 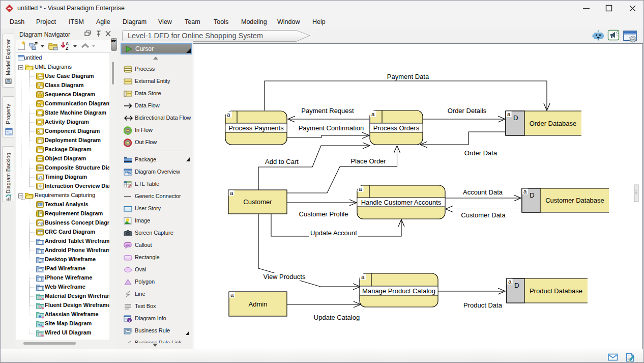 I want to click on svg-text: Customer Data, so click(x=483, y=215).